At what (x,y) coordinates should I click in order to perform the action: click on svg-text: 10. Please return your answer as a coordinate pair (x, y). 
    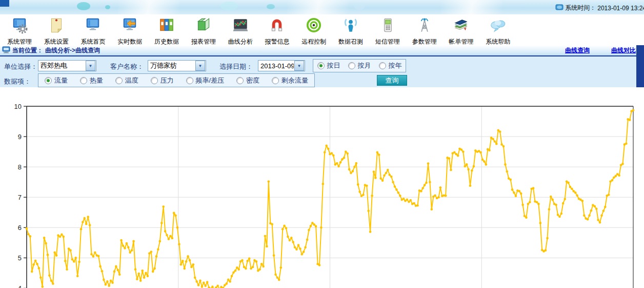
    Looking at the image, I should click on (18, 107).